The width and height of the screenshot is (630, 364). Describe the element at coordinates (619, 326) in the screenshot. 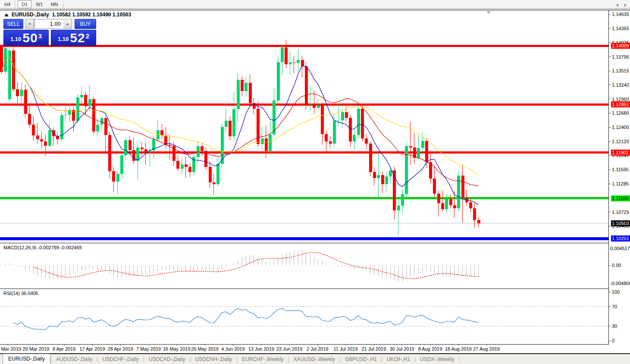

I see `rsi-tick-label: 30` at that location.